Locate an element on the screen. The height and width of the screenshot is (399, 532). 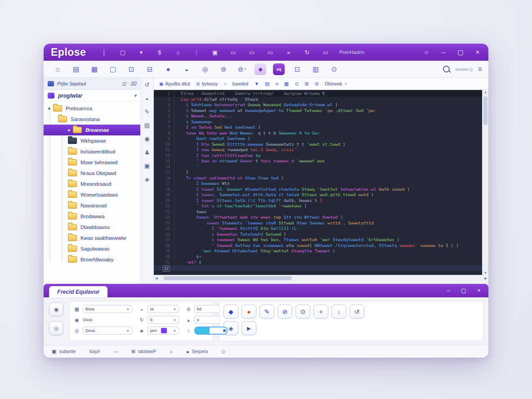
app-frame-icon: ▢ is located at coordinates (122, 52).